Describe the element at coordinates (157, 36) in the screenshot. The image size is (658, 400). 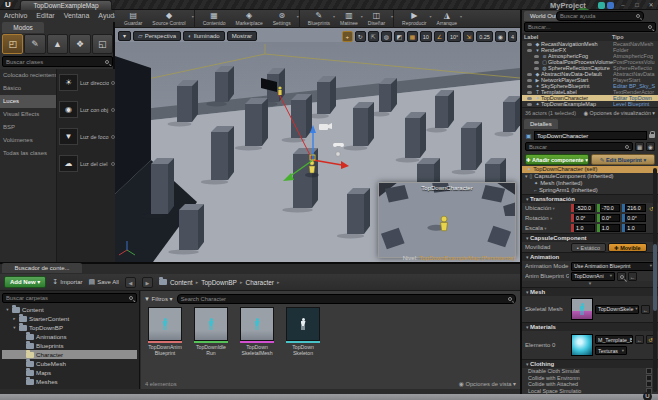
I see `view-mode-perspective: ▱Perspectiva` at that location.